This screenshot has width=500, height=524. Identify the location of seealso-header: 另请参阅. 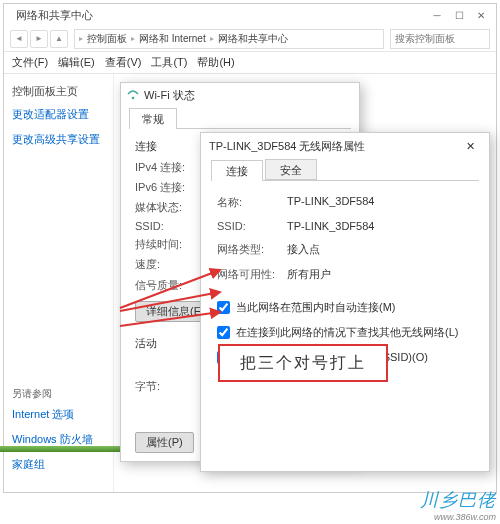
(52, 394).